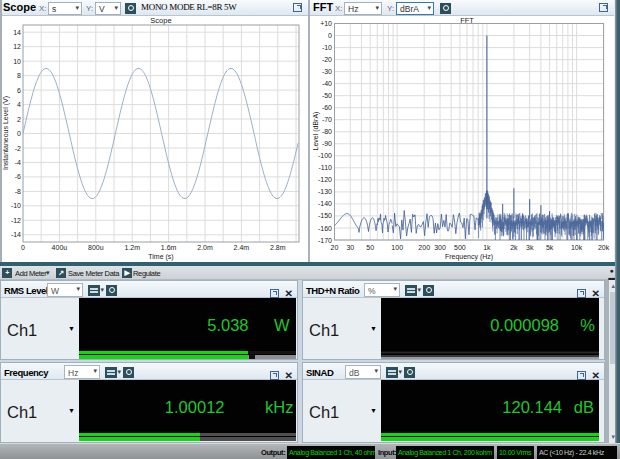  Describe the element at coordinates (18, 162) in the screenshot. I see `svg-text: -4` at that location.